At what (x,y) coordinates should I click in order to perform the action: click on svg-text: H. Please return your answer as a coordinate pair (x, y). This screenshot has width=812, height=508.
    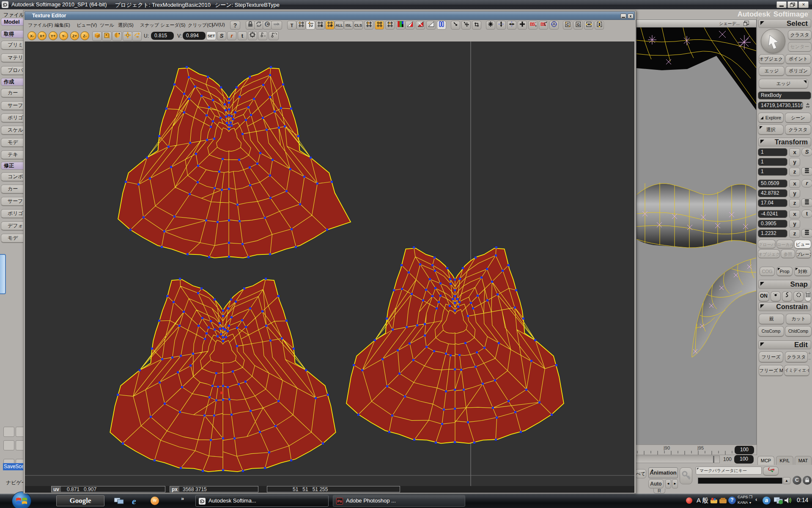
    Looking at the image, I should click on (379, 23).